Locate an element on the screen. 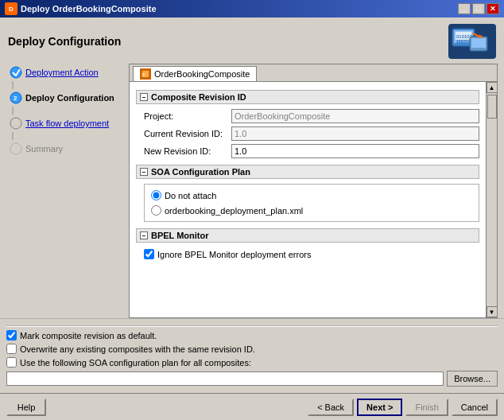  section-title-bpel: BPEL Monitor is located at coordinates (180, 235).